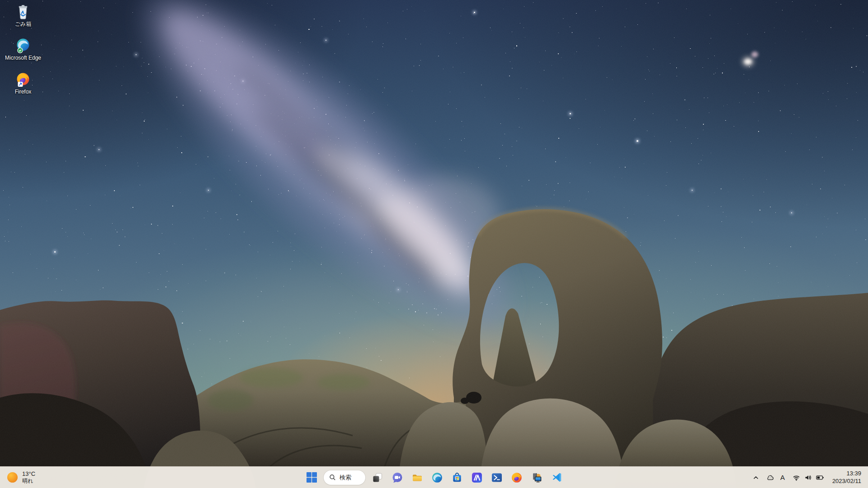 The width and height of the screenshot is (868, 488). I want to click on task-view-icon, so click(377, 478).